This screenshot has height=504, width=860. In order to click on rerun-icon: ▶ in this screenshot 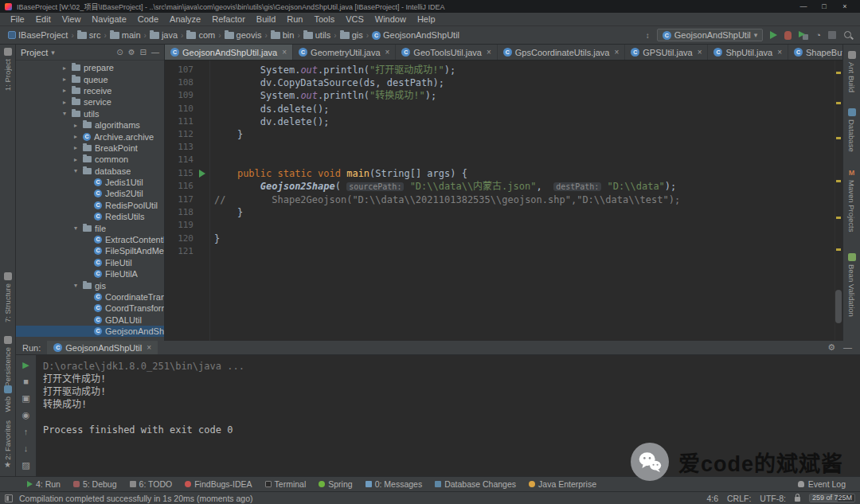, I will do `click(26, 365)`.